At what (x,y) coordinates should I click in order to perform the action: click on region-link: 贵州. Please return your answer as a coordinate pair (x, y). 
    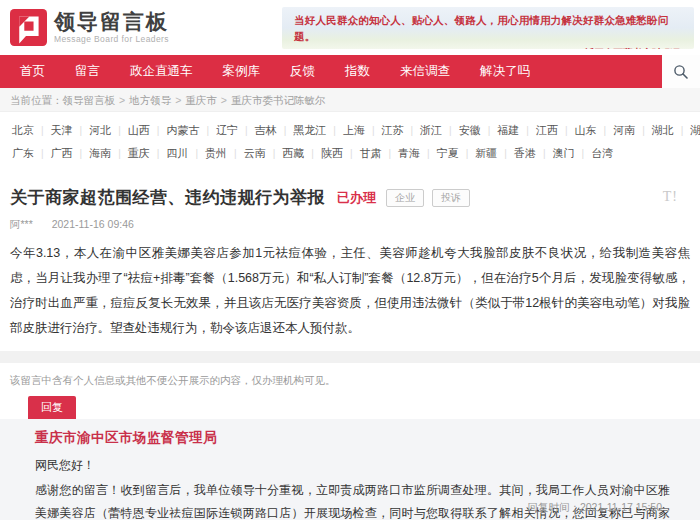
    Looking at the image, I should click on (216, 153).